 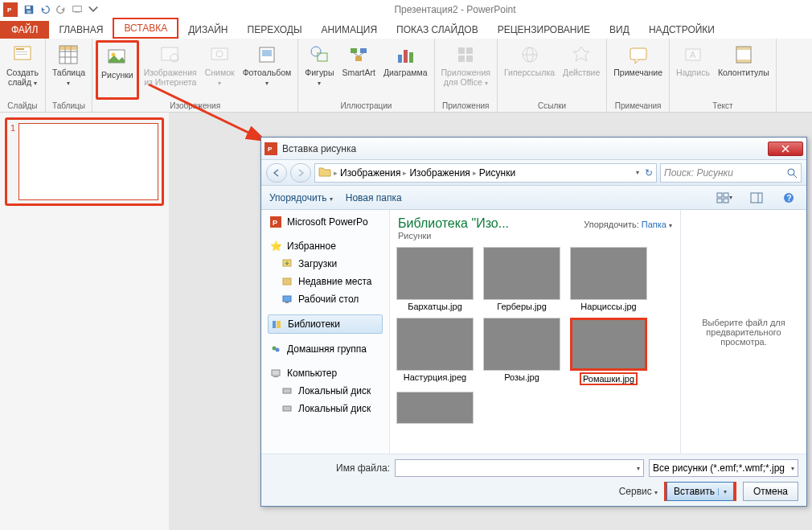 What do you see at coordinates (359, 70) in the screenshot?
I see `smartart-button: SmartArt` at bounding box center [359, 70].